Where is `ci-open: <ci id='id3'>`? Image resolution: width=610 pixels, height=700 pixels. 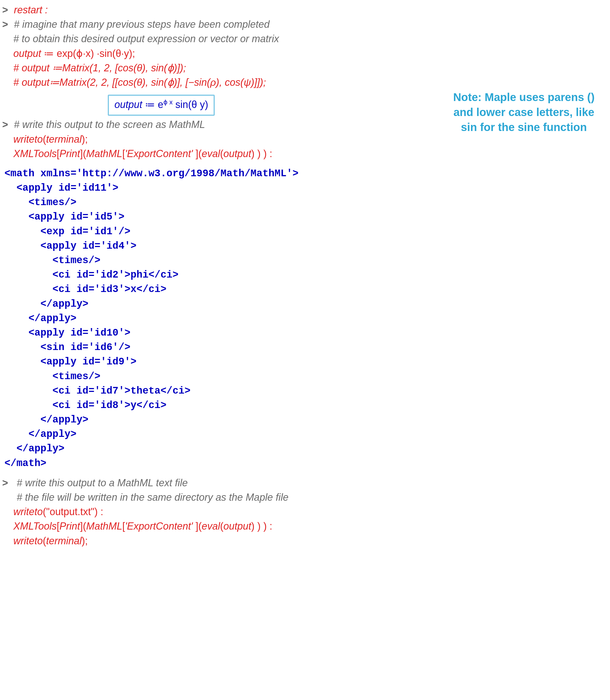 ci-open: <ci id='id3'> is located at coordinates (67, 289).